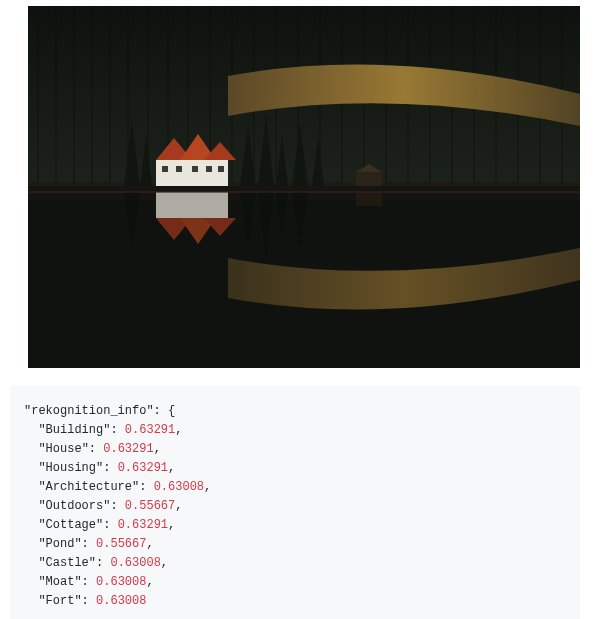 This screenshot has height=619, width=604. Describe the element at coordinates (60, 601) in the screenshot. I see `label-name: Fort` at that location.